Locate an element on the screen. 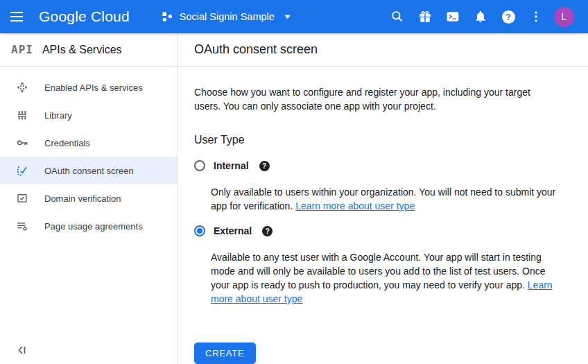 This screenshot has width=588, height=364. help-button: ? is located at coordinates (508, 17).